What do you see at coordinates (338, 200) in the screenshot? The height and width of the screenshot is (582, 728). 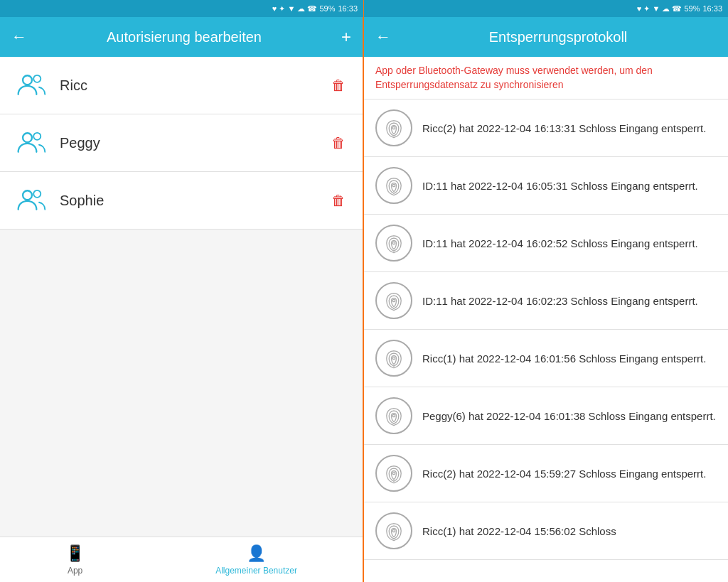 I see `delete-sophie-button: 🗑` at bounding box center [338, 200].